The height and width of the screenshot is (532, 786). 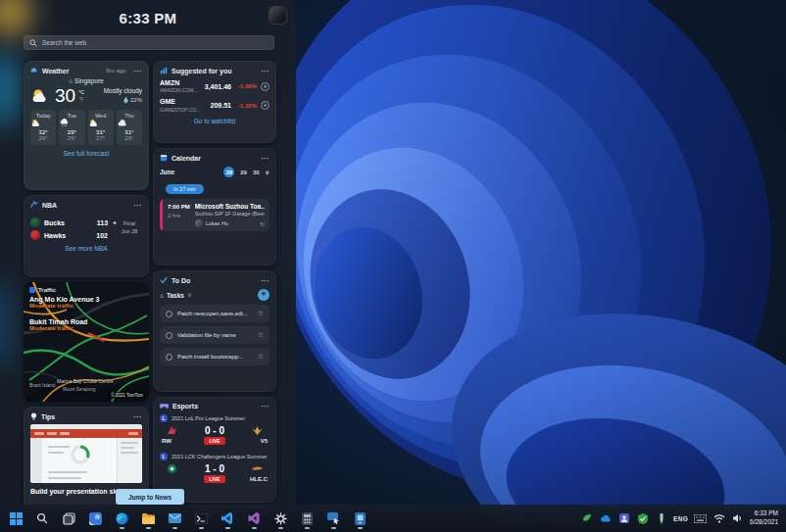 I want to click on onedrive-icon, so click(x=606, y=519).